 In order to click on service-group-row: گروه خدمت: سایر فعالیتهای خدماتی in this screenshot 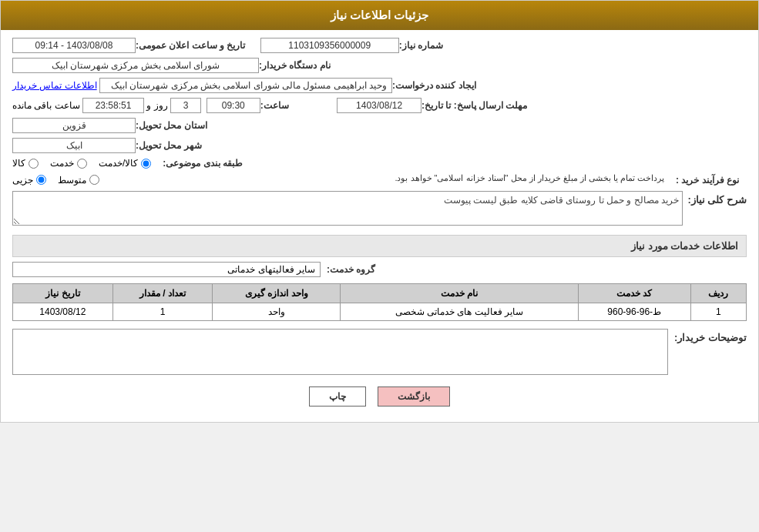, I will do `click(379, 269)`.